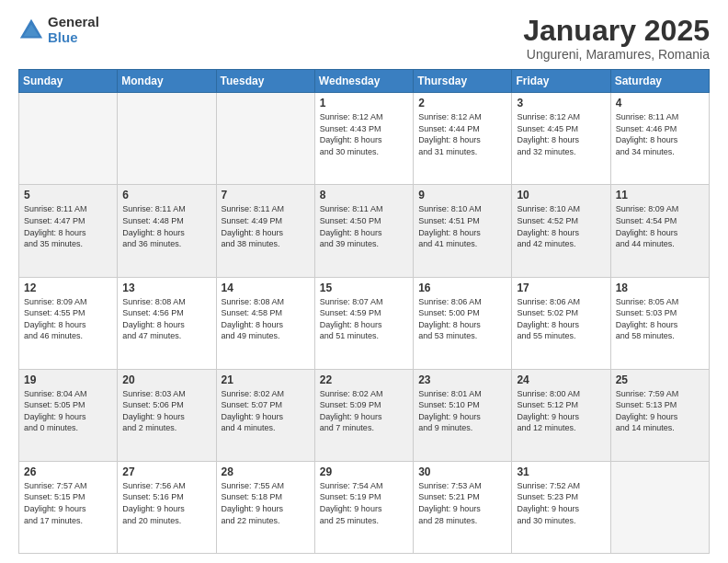 The image size is (728, 563). Describe the element at coordinates (660, 139) in the screenshot. I see `calendar-cell: 4Sunrise: 8:11 AM Sunset: 4:46 PM Daylig…` at that location.